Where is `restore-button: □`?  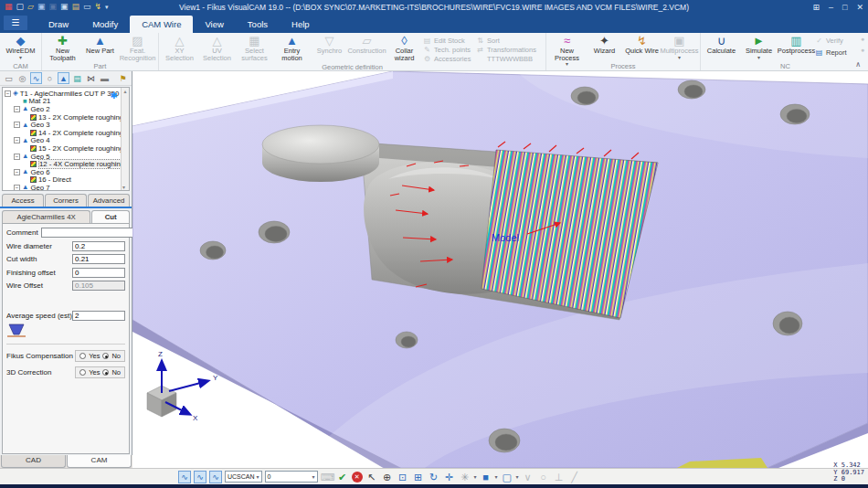
restore-button: □ is located at coordinates (844, 7).